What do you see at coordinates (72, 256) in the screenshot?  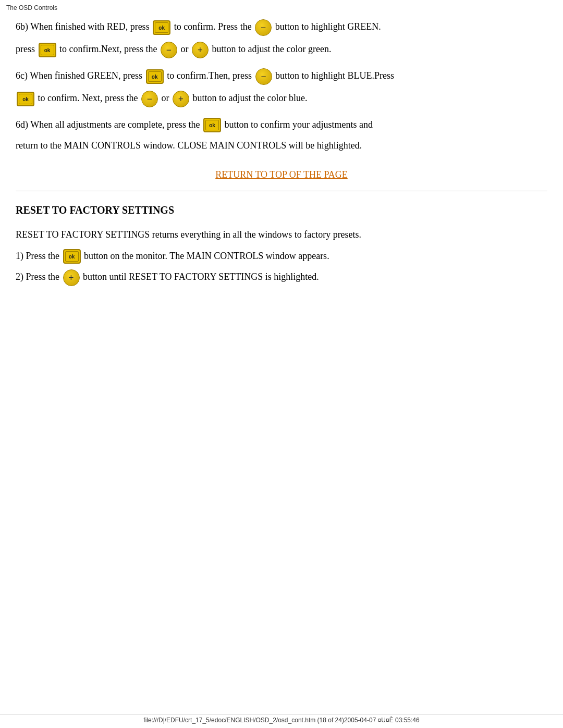 I see `ok-button-6: ok` at bounding box center [72, 256].